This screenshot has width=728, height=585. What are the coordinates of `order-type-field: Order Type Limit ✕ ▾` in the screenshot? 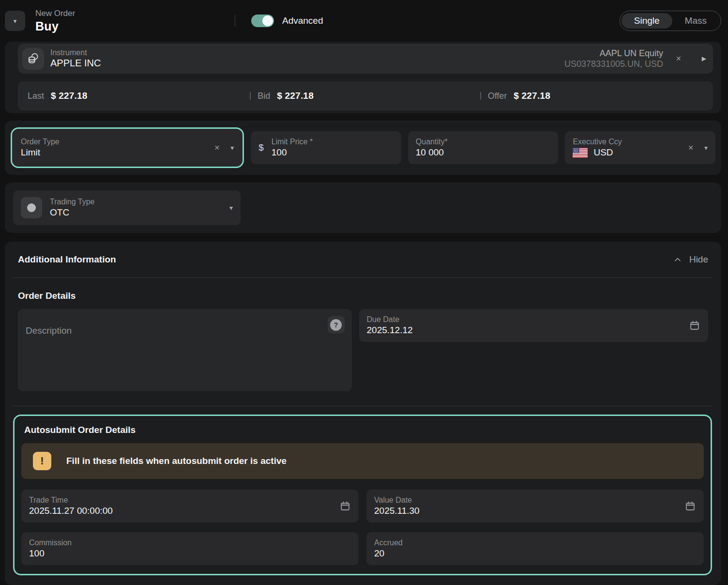 It's located at (127, 148).